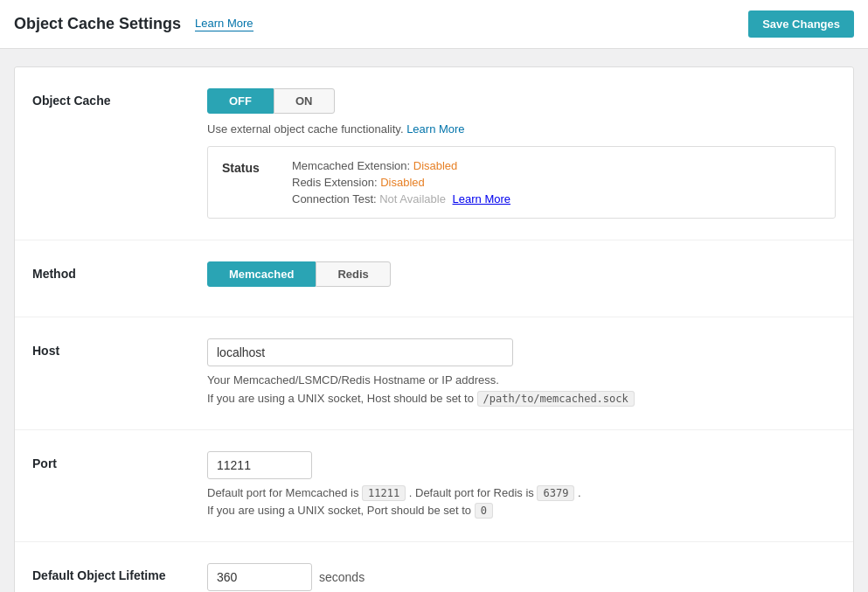  Describe the element at coordinates (413, 199) in the screenshot. I see `connection-value: Not Available` at that location.